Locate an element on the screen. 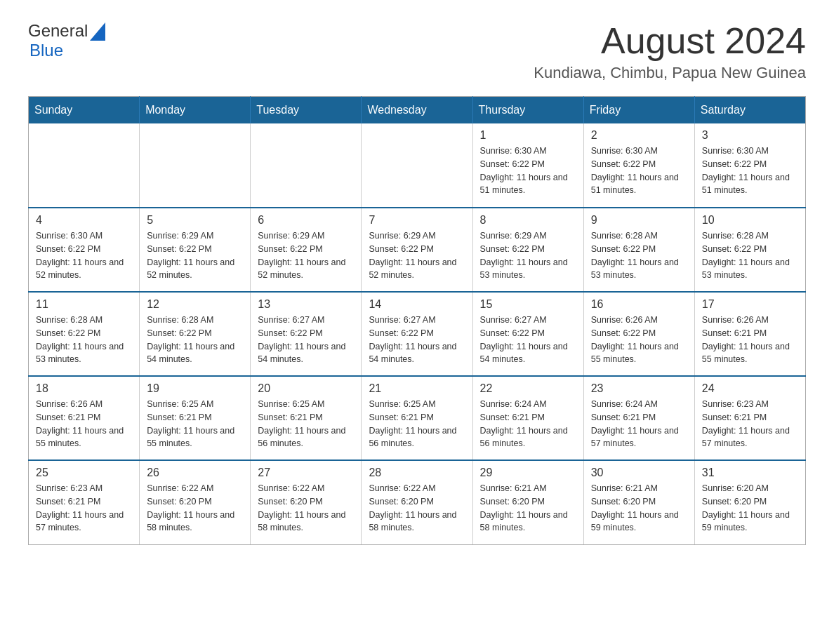 This screenshot has width=834, height=644. header-wednesday: Wednesday is located at coordinates (417, 111).